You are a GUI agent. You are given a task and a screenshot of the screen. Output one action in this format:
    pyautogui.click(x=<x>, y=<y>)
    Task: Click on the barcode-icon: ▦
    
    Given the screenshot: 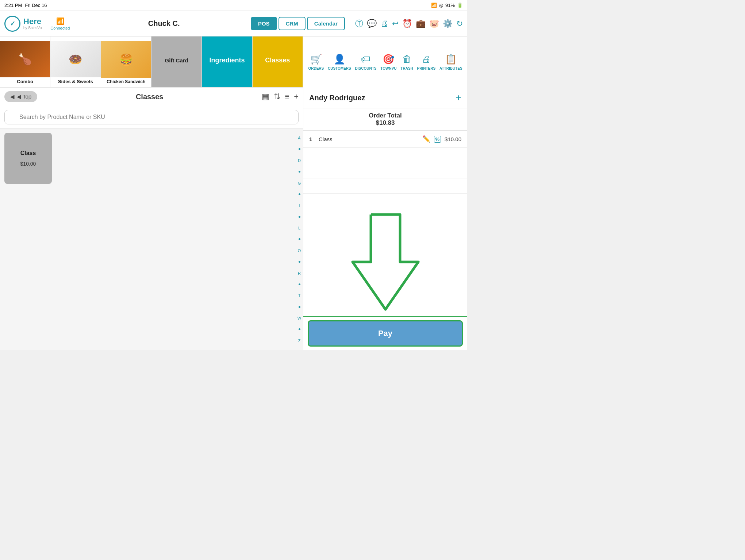 What is the action you would take?
    pyautogui.click(x=266, y=97)
    